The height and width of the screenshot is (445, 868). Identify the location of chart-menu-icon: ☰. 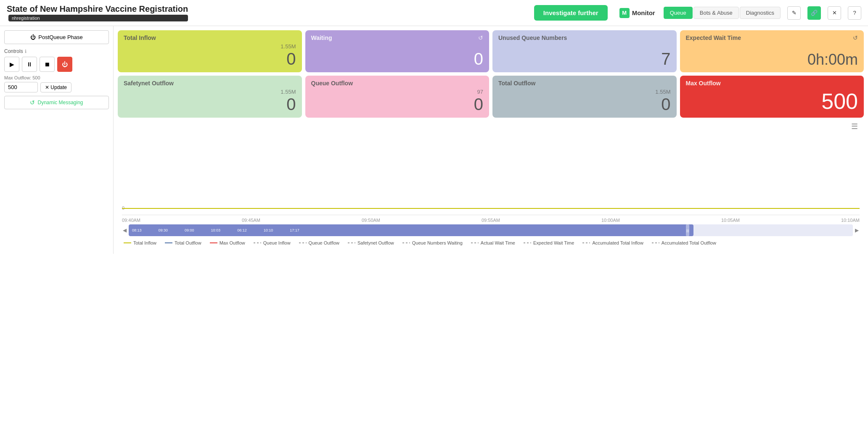
(491, 126).